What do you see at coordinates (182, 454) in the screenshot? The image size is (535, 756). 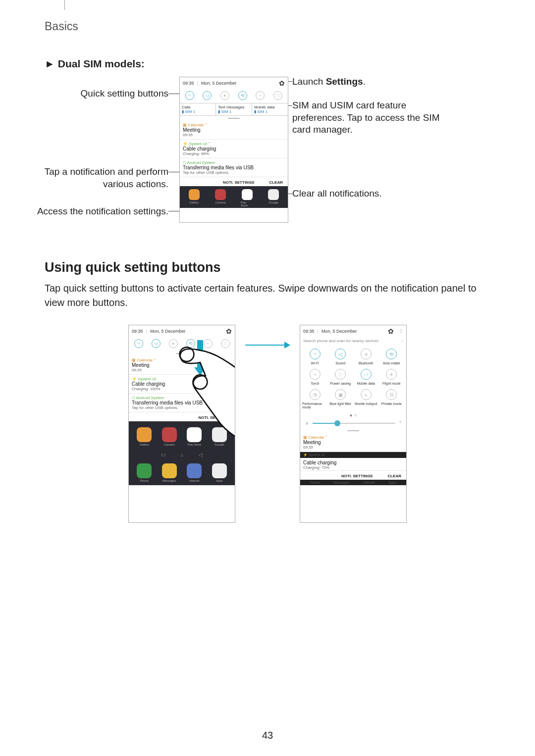 I see `home-screen: Gallery Camera Play Store Google ▭ ⌂ ◁ P…` at bounding box center [182, 454].